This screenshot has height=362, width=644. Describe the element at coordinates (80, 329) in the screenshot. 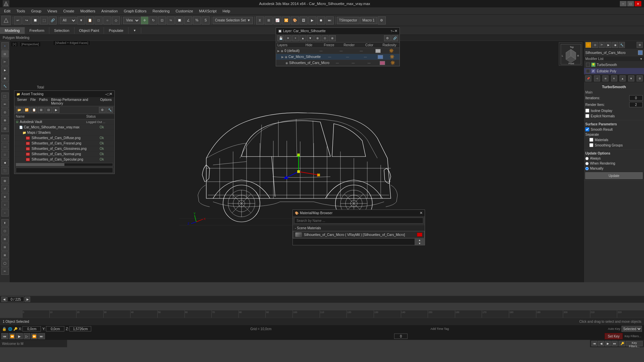

I see `z-coord-input` at that location.